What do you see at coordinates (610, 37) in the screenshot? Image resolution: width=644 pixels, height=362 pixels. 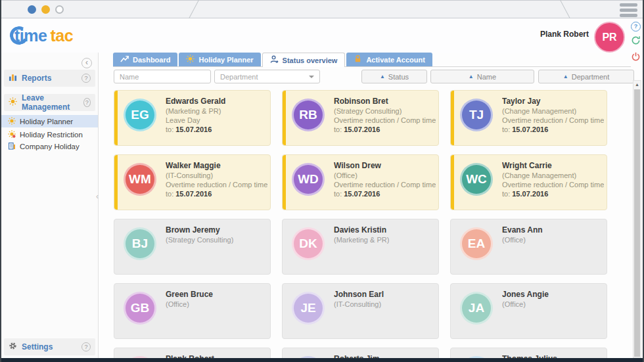 I see `avatar: PR` at bounding box center [610, 37].